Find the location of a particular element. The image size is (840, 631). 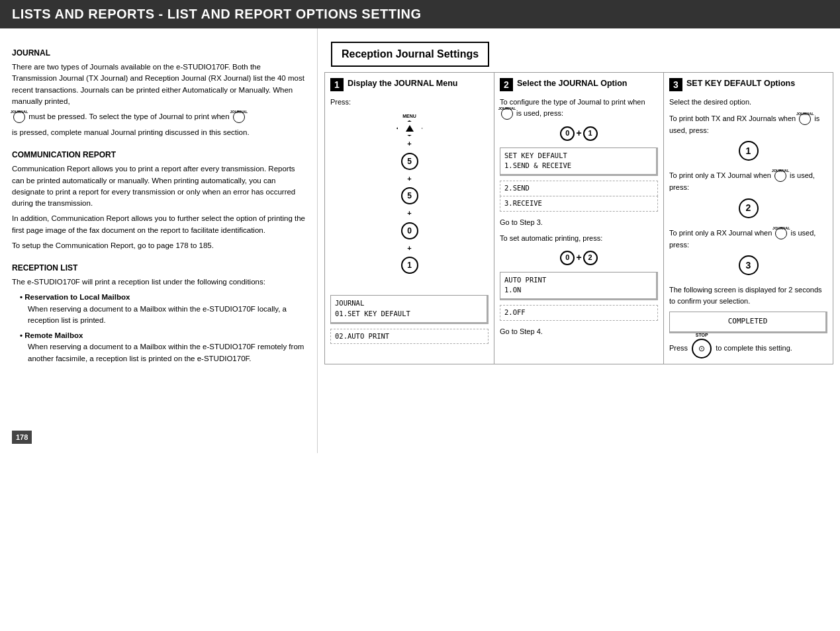

menu-key-wrapper: MENU is located at coordinates (410, 125).